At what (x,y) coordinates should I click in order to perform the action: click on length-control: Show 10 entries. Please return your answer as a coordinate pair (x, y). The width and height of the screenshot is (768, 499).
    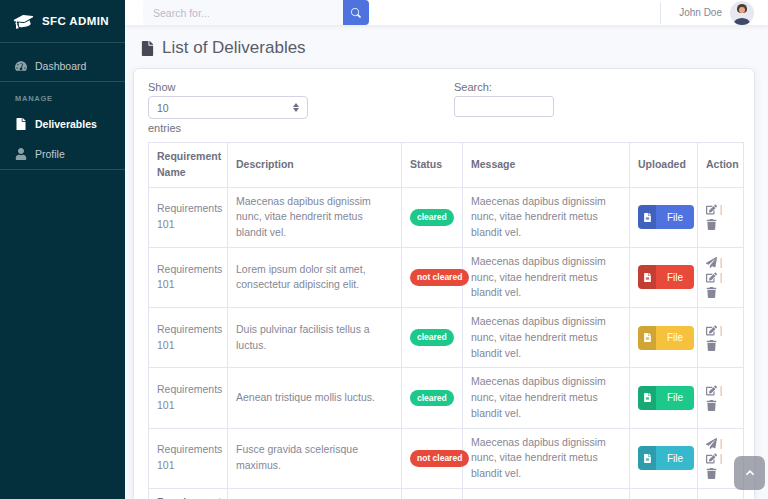
    Looking at the image, I should click on (228, 108).